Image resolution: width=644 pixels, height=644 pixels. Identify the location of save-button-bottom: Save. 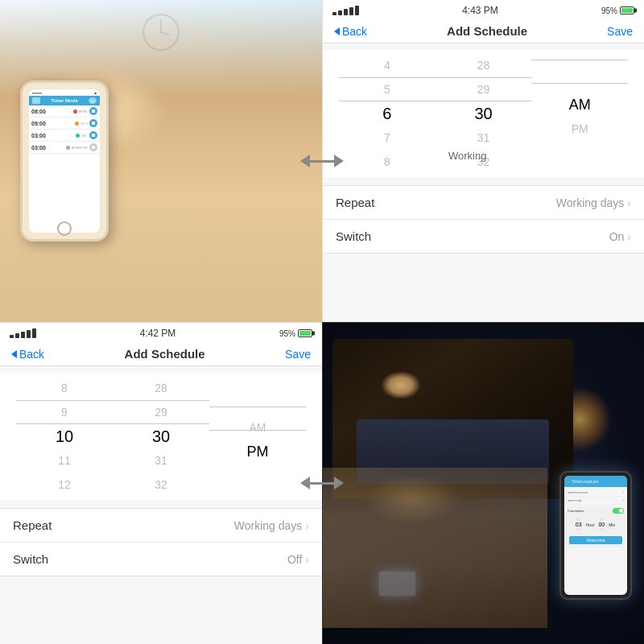
(298, 354).